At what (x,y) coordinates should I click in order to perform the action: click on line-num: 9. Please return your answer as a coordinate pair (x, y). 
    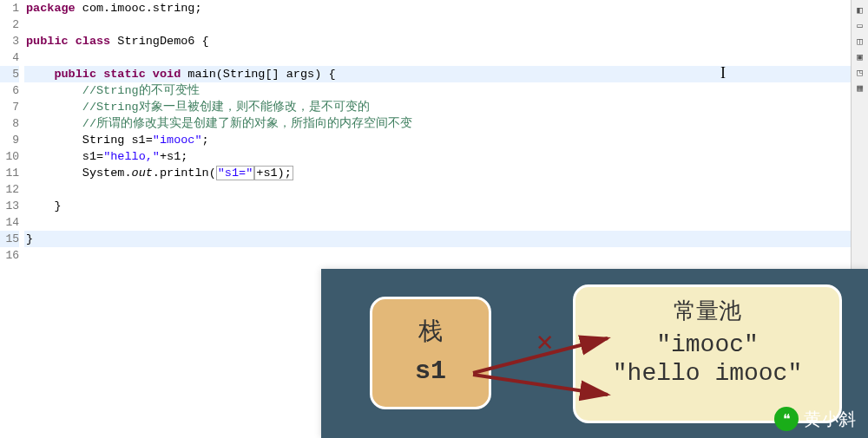
    Looking at the image, I should click on (10, 141).